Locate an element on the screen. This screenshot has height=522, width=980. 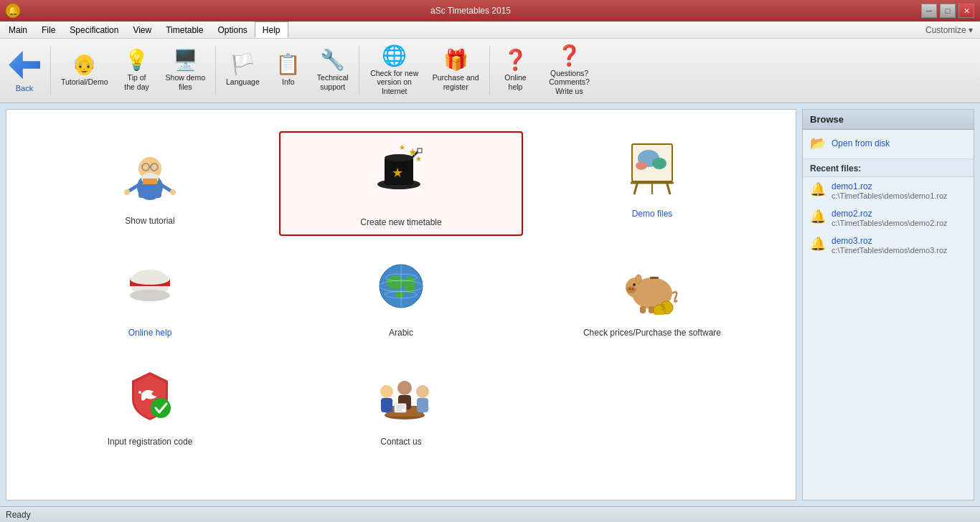
back-label: Back is located at coordinates (24, 88).